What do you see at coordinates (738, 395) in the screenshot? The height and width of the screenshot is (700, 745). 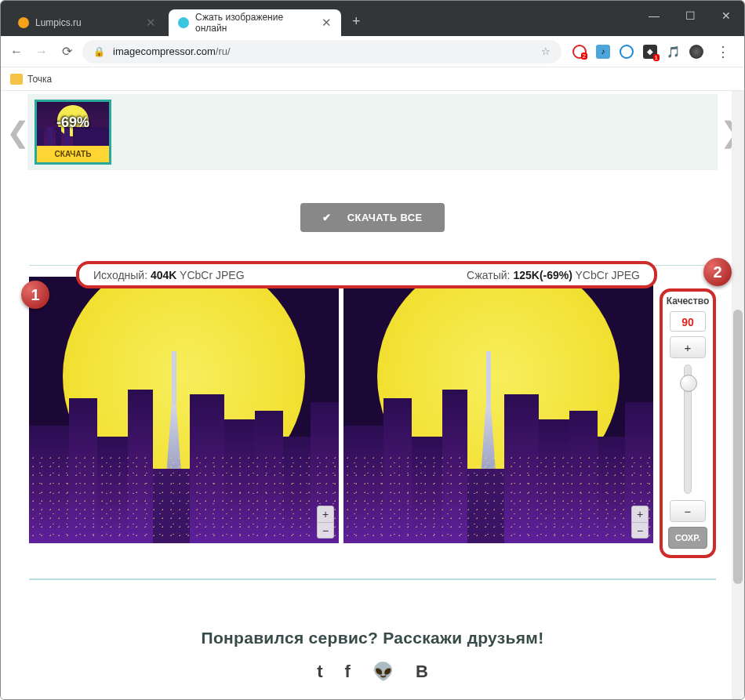 I see `scrollbar` at bounding box center [738, 395].